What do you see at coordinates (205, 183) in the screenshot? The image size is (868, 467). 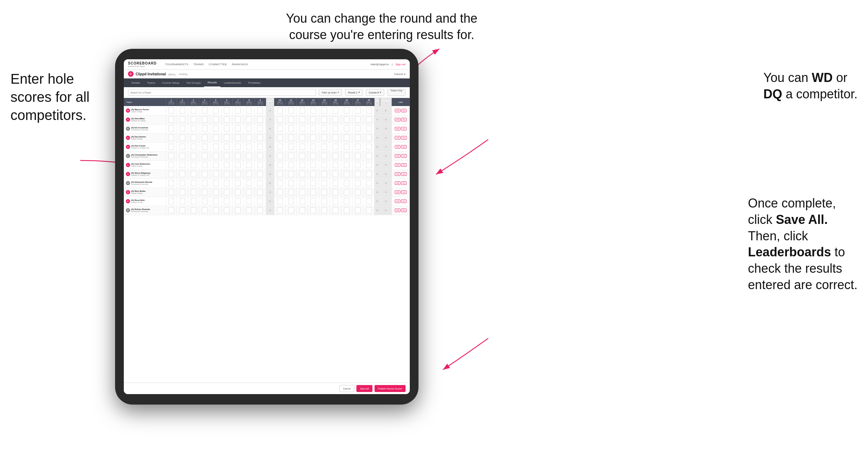 I see `hole-4-score` at bounding box center [205, 183].